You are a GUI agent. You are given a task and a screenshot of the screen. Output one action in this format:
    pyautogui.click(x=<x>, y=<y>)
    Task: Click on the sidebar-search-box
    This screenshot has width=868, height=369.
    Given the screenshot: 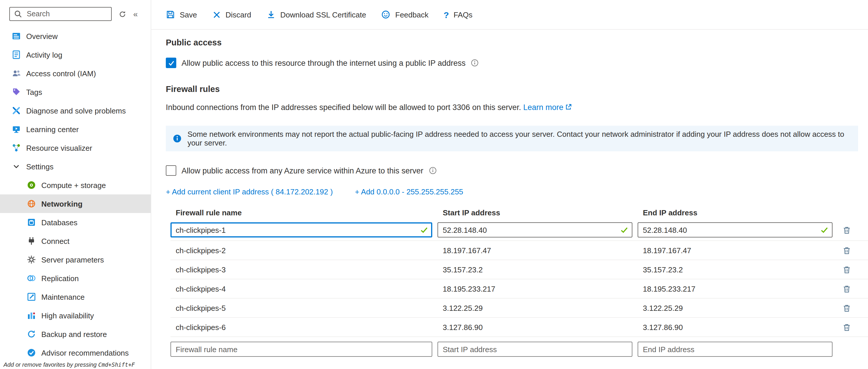 What is the action you would take?
    pyautogui.click(x=61, y=14)
    